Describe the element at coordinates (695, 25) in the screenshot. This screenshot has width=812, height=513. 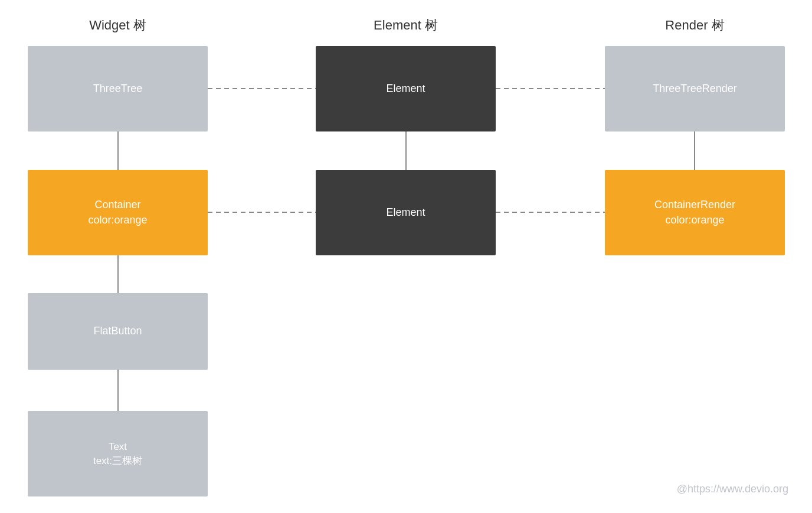
I see `render-tree-header: Render 树` at that location.